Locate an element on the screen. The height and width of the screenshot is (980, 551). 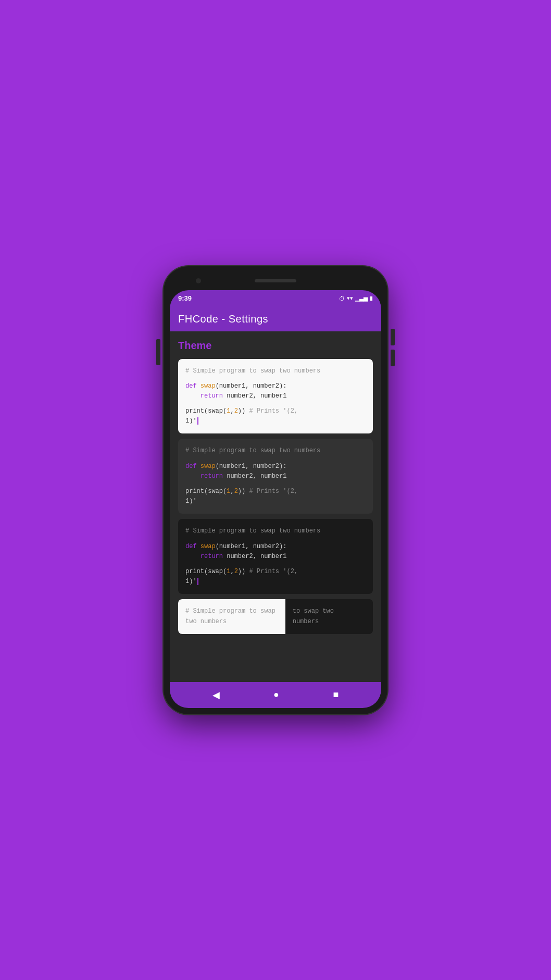
split-left: # Simple program to swap two numbers is located at coordinates (232, 616).